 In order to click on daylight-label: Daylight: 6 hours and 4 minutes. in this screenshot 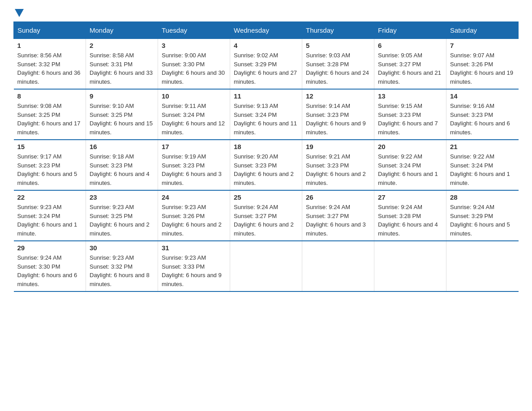, I will do `click(120, 178)`.